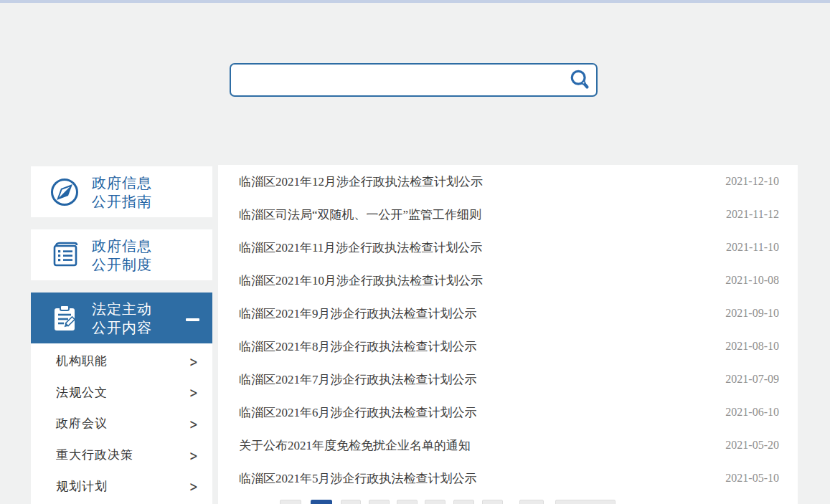 The width and height of the screenshot is (830, 504). Describe the element at coordinates (82, 393) in the screenshot. I see `submenu-item-label: 法规公文` at that location.